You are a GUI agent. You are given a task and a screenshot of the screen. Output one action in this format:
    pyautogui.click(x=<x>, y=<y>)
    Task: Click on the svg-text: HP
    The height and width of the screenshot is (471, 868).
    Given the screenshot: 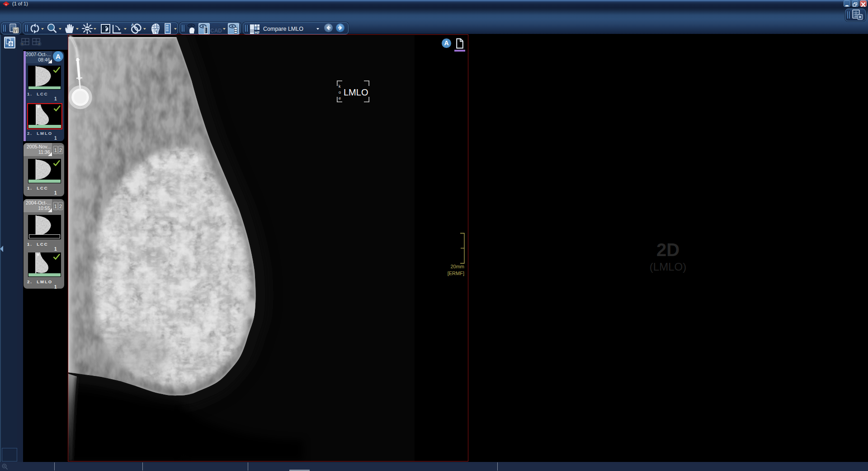 What is the action you would take?
    pyautogui.click(x=257, y=32)
    